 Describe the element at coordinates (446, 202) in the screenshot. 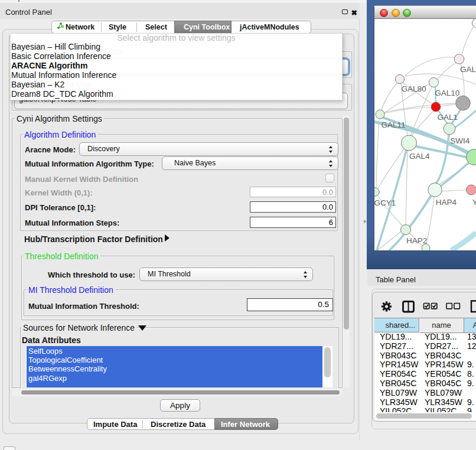

I see `svg-text: HAP4` at that location.